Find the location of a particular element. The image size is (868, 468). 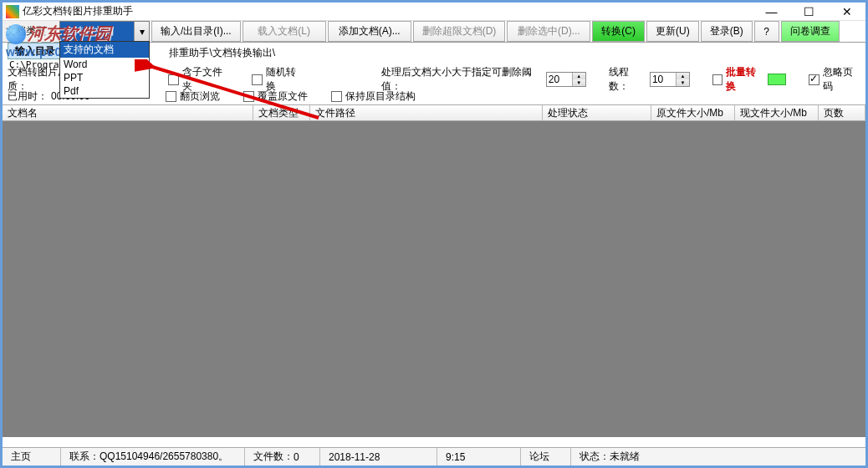

minimize-button: — is located at coordinates (771, 12).